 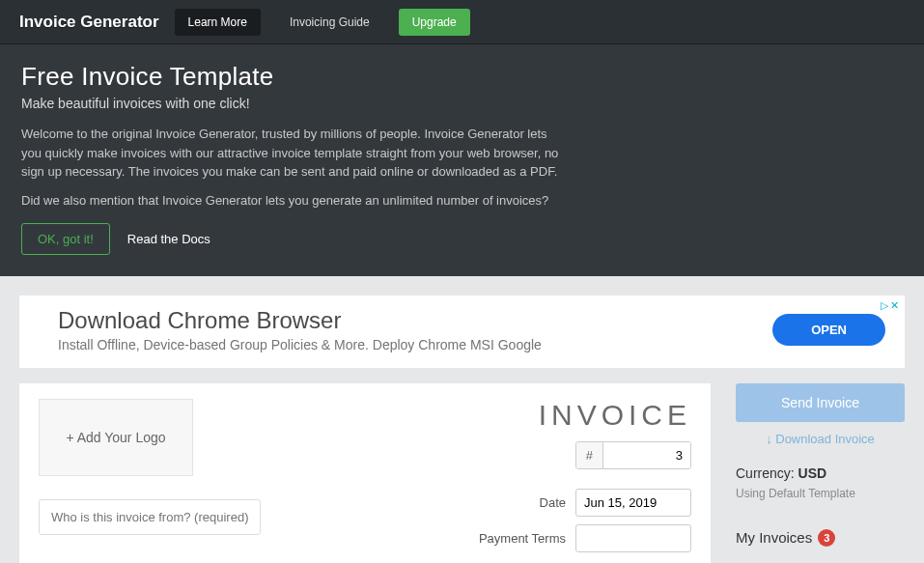 What do you see at coordinates (821, 465) in the screenshot?
I see `actions-sidebar: Send Invoice ↓ Download Invoice Currency…` at bounding box center [821, 465].